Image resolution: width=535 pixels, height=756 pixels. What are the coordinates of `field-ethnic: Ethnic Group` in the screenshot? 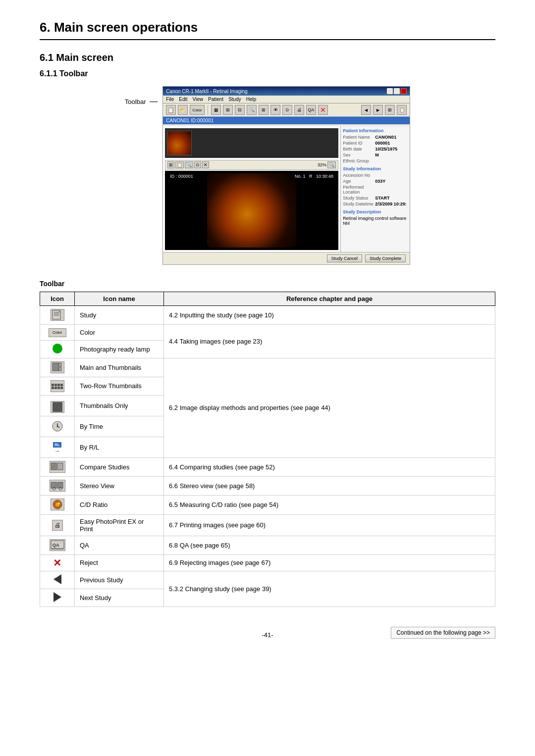 It's located at (375, 161).